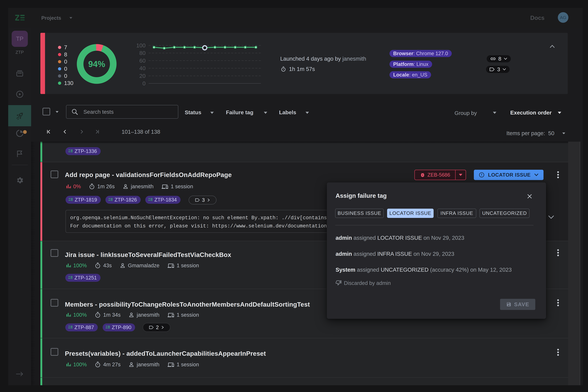  Describe the element at coordinates (143, 60) in the screenshot. I see `svg-text: 60` at that location.